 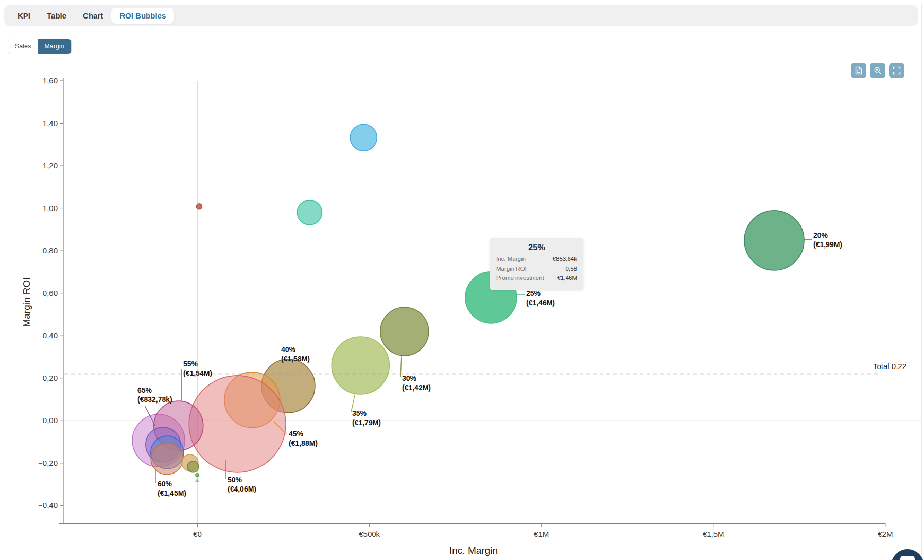 What do you see at coordinates (774, 240) in the screenshot?
I see `bubble-20pct` at bounding box center [774, 240].